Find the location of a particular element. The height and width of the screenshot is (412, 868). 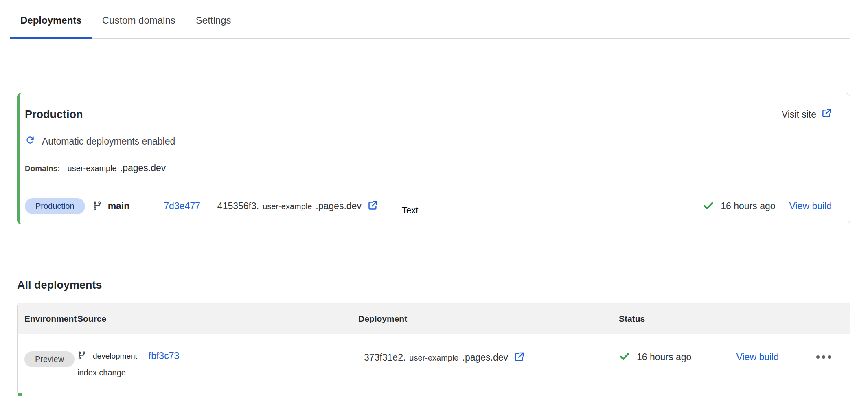

branch-name: main is located at coordinates (119, 206).